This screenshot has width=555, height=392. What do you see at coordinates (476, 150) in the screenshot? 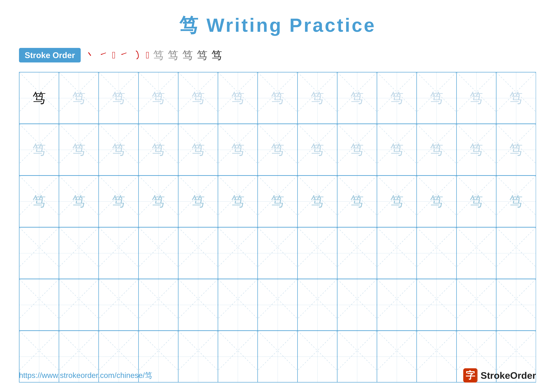
I see `grid-cell-2-12: 笃` at bounding box center [476, 150].